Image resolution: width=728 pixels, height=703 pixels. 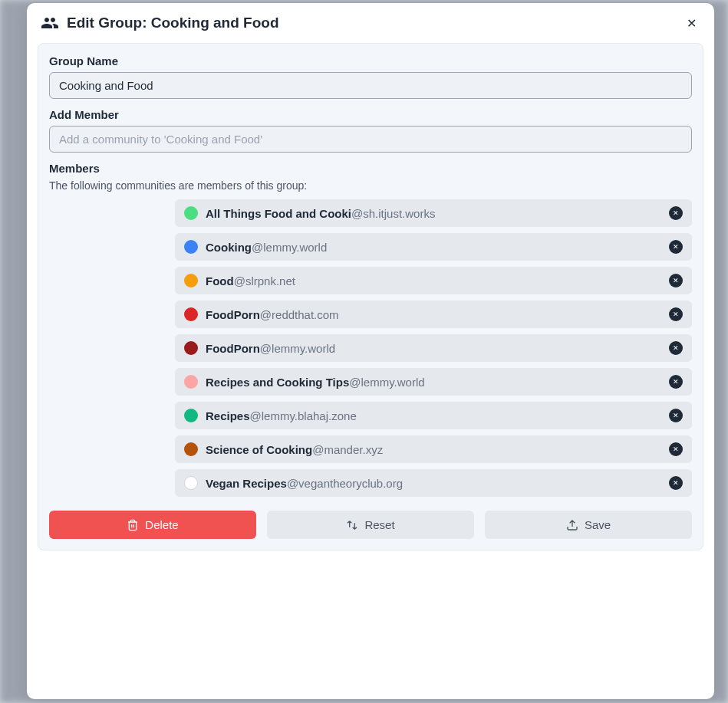 What do you see at coordinates (371, 23) in the screenshot?
I see `modal-header: Edit Group: Cooking and Food ✕` at bounding box center [371, 23].